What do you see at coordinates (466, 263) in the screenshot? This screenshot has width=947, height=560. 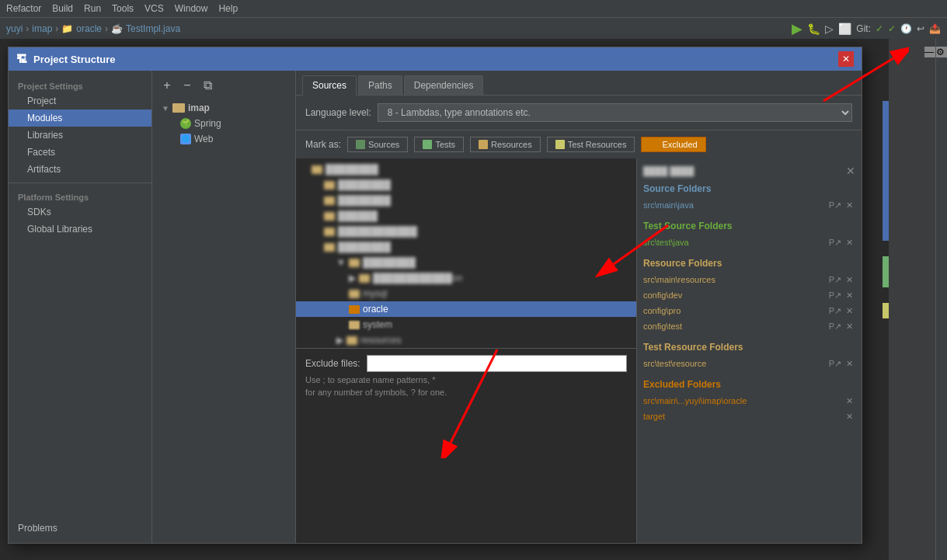 I see `file-item-7: ▼ ████████` at bounding box center [466, 263].